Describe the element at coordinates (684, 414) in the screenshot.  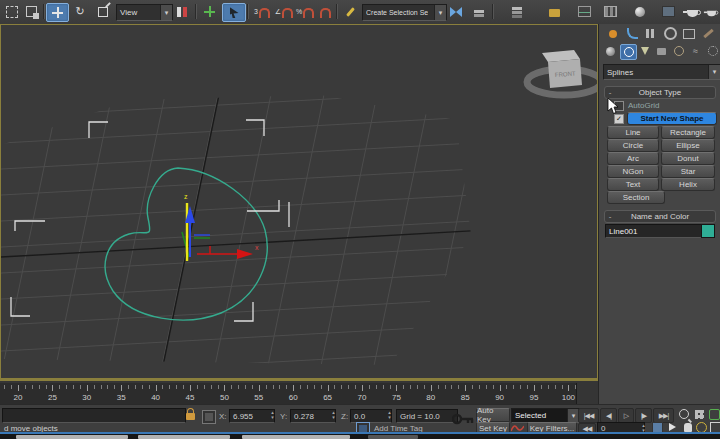
I see `zoom-button` at that location.